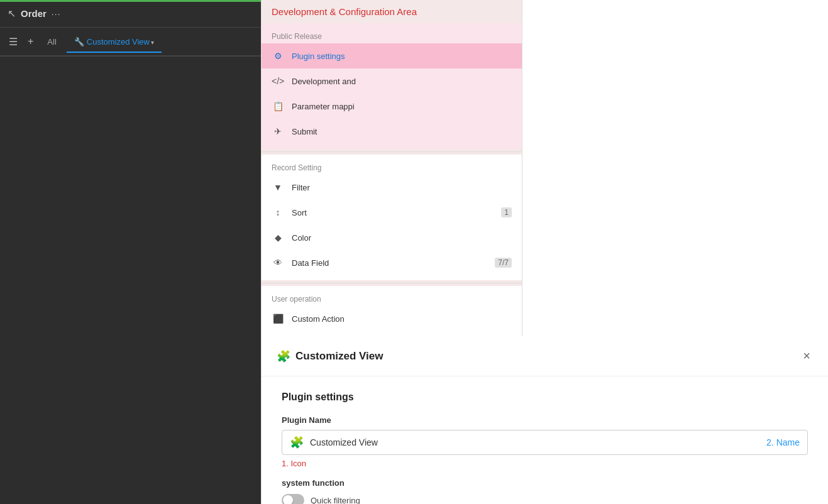 Image resolution: width=828 pixels, height=504 pixels. What do you see at coordinates (390, 263) in the screenshot?
I see `data-field-label: Data Field` at bounding box center [390, 263].